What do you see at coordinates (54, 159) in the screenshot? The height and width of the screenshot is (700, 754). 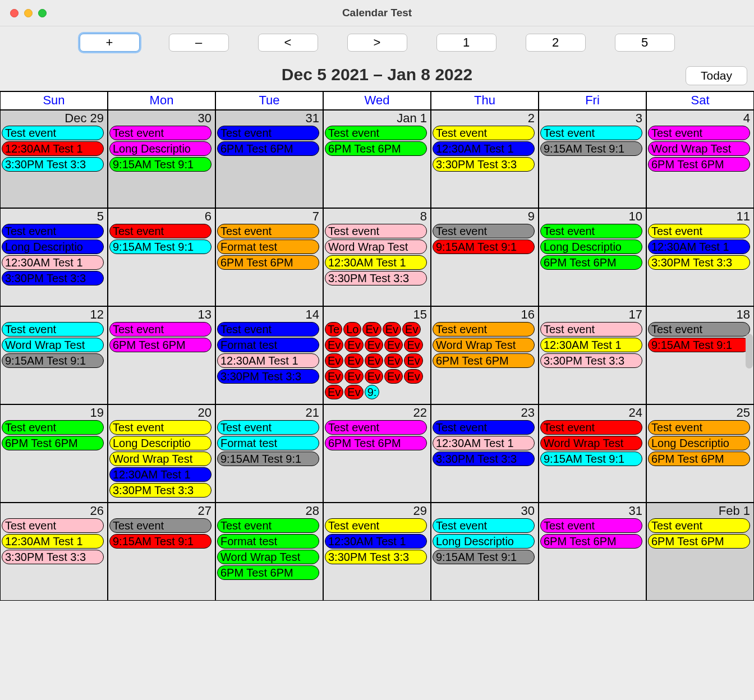 I see `day-cell: Dec 29Test event12:30AM Test 13:30PM Tes…` at bounding box center [54, 159].